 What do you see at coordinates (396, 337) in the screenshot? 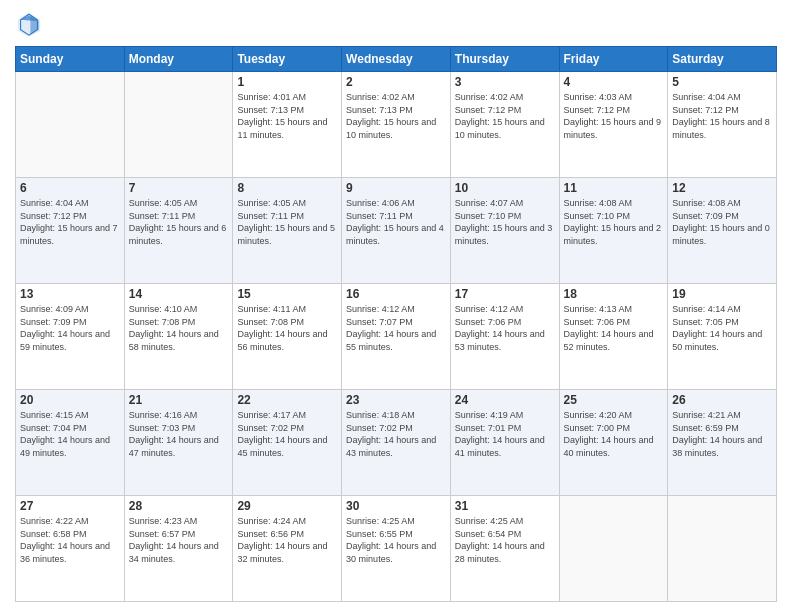
I see `calendar-cell: 16Sunrise: 4:12 AM Sunset: 7:07 PM Dayli…` at bounding box center [396, 337].